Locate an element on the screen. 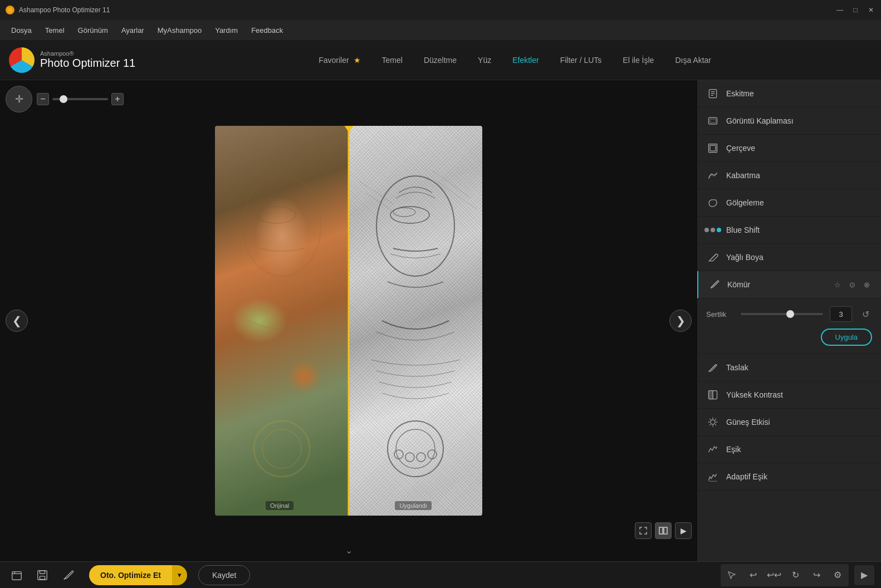 The image size is (881, 588). eskitme-icon is located at coordinates (713, 94).